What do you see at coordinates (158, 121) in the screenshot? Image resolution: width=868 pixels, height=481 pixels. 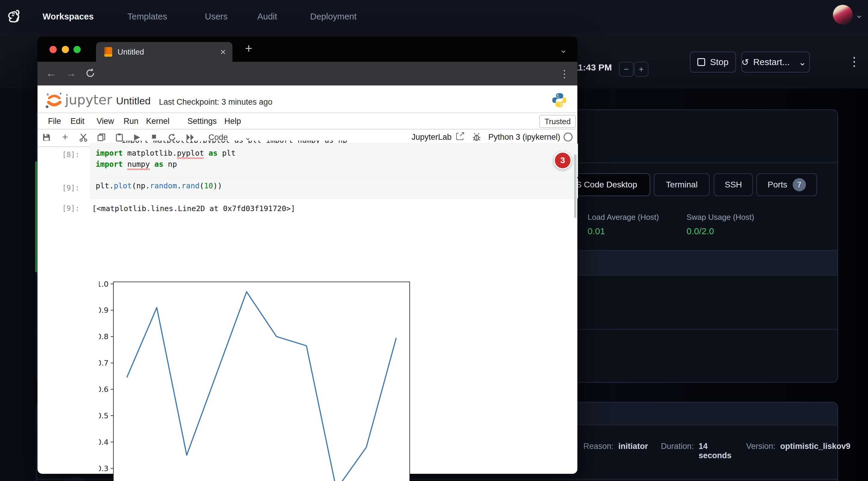 I see `menu-kernel: Kernel` at bounding box center [158, 121].